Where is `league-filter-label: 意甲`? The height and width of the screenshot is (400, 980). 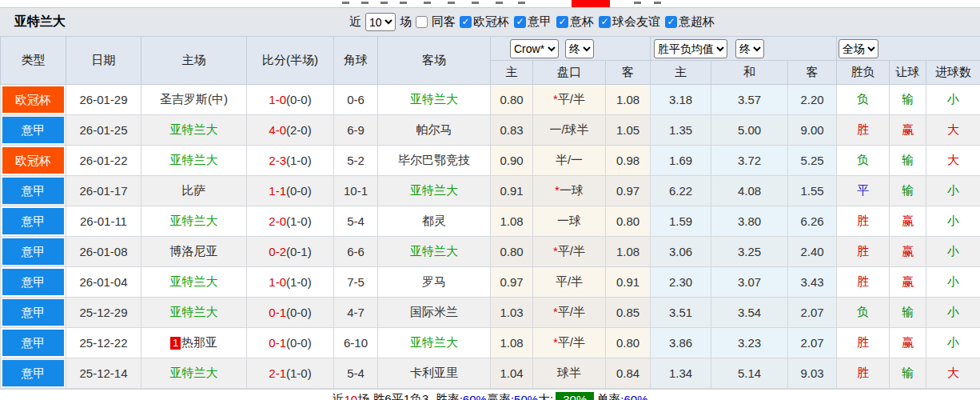
league-filter-label: 意甲 is located at coordinates (540, 22).